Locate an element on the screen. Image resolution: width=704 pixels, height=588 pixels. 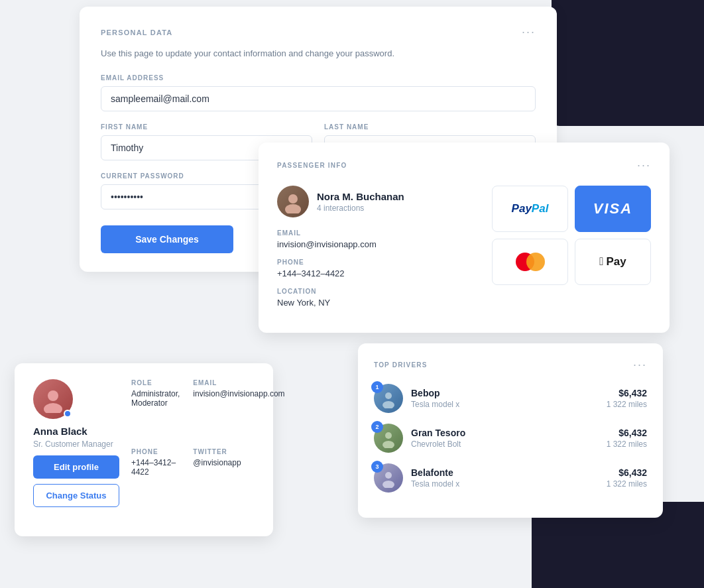
driver-info-2: Gran Tesoro Chevrolet Bolt is located at coordinates (505, 438).